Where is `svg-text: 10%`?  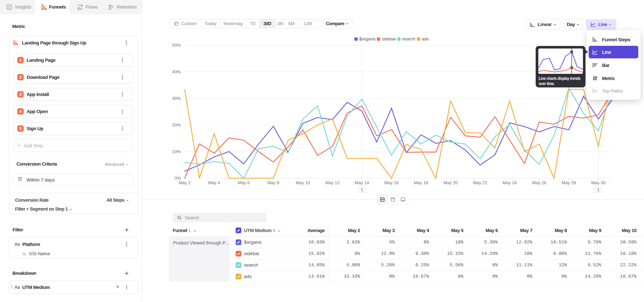
svg-text: 10% is located at coordinates (176, 152).